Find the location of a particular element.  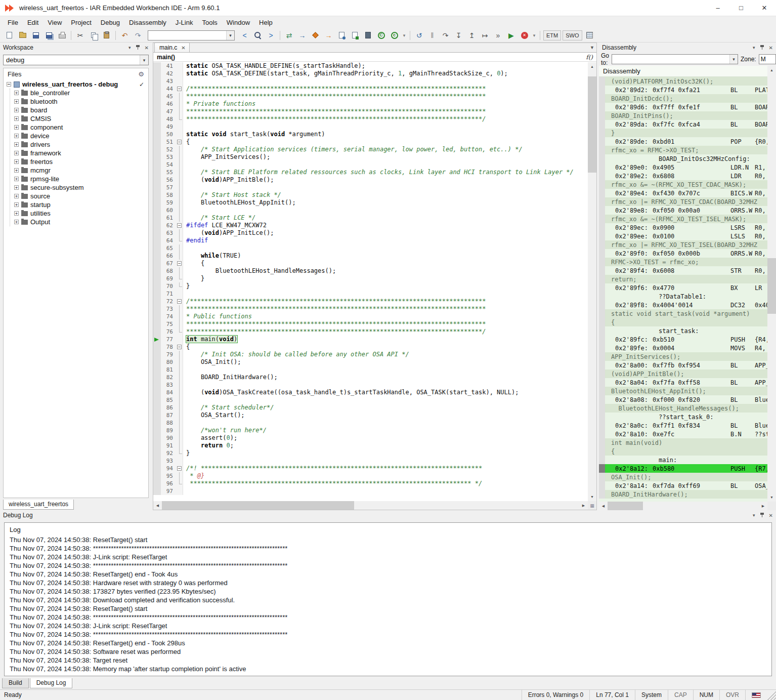

disassembly-row: 0x2'89ec:0x0900LSRSR0, is located at coordinates (683, 228).